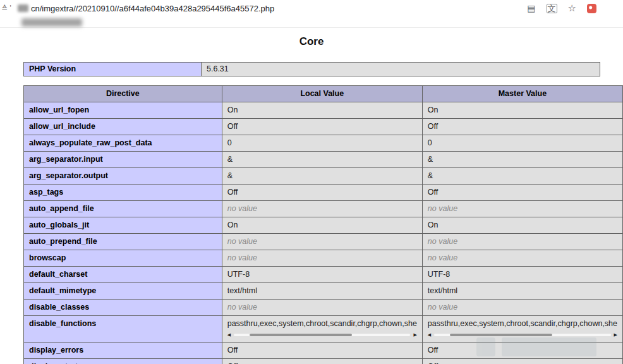 Image resolution: width=623 pixels, height=364 pixels. Describe the element at coordinates (324, 111) in the screenshot. I see `table-row: allow_url_fopenOnOn` at that location.